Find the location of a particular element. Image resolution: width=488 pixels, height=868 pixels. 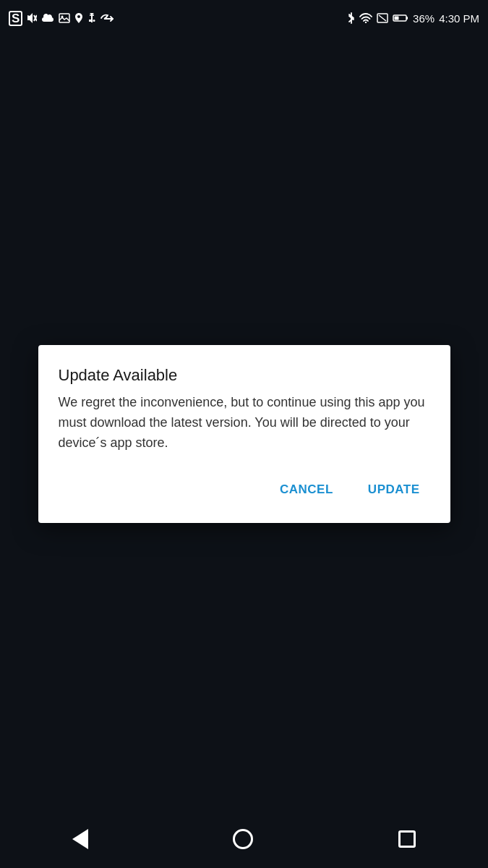

dialog-actions: CANCEL UPDATE is located at coordinates (244, 493).